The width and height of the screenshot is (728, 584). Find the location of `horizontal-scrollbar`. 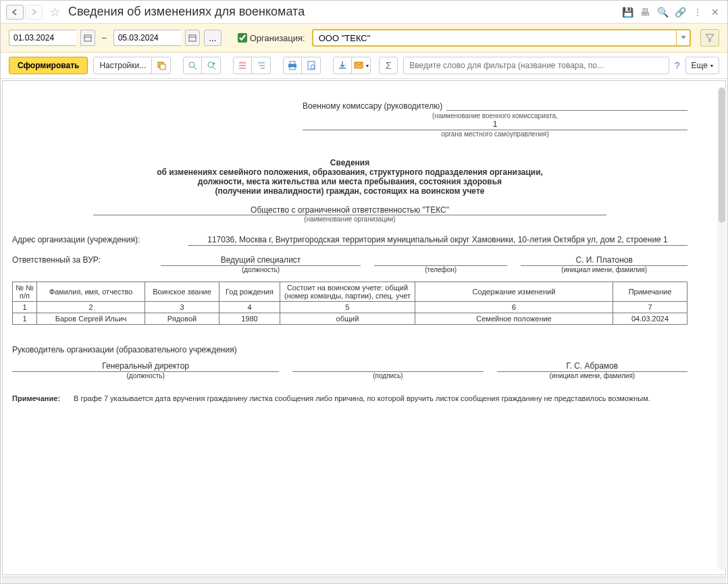

horizontal-scrollbar is located at coordinates (364, 581).